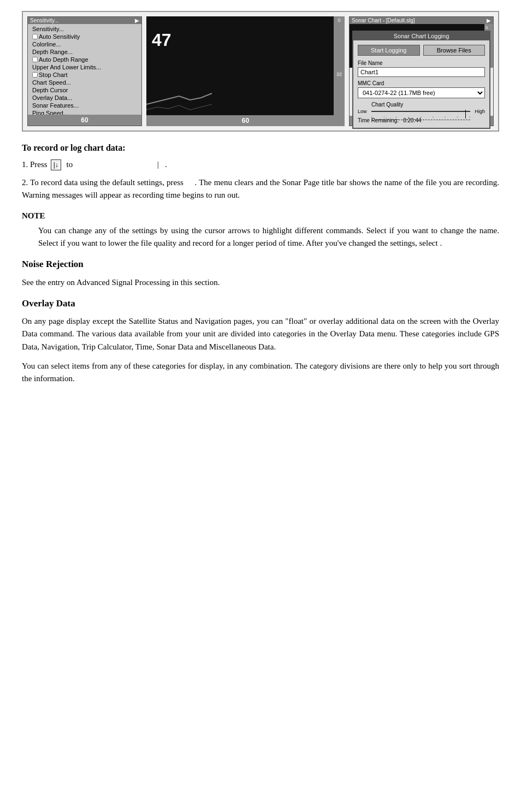 Image resolution: width=521 pixels, height=812 pixels. What do you see at coordinates (56, 165) in the screenshot?
I see `step-1-key: |↓` at bounding box center [56, 165].